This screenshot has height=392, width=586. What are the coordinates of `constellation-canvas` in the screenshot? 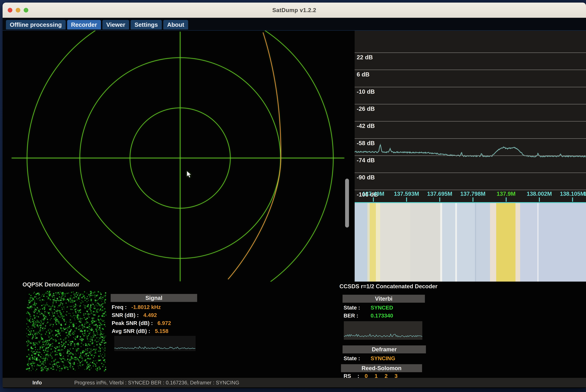 It's located at (66, 331).